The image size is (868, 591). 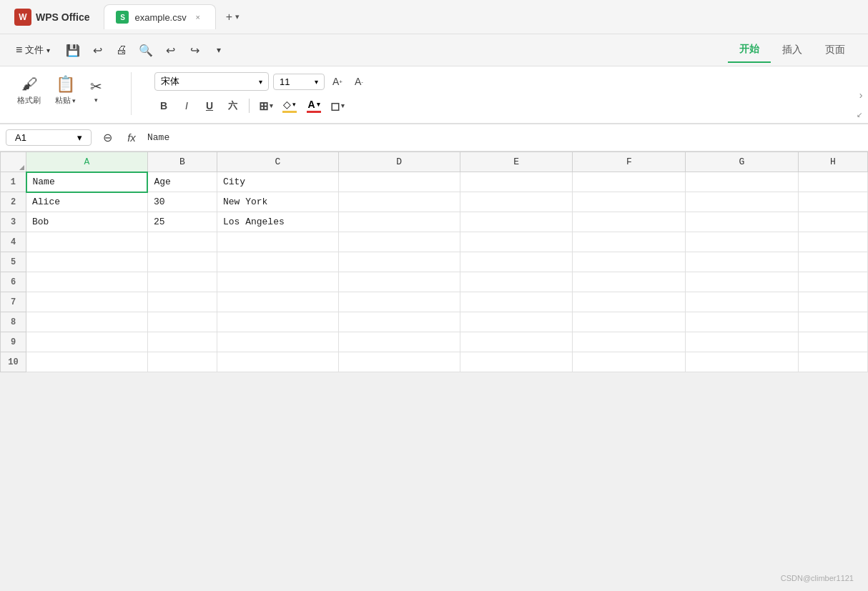 What do you see at coordinates (87, 342) in the screenshot?
I see `cell-r9-c1` at bounding box center [87, 342].